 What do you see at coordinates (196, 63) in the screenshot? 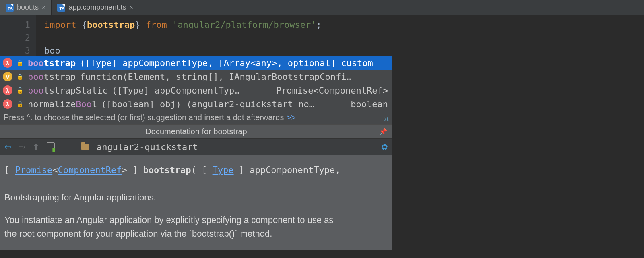
I see `completion-item: λ 🔓 bootstrap ([Type] appComponentType, …` at bounding box center [196, 63].